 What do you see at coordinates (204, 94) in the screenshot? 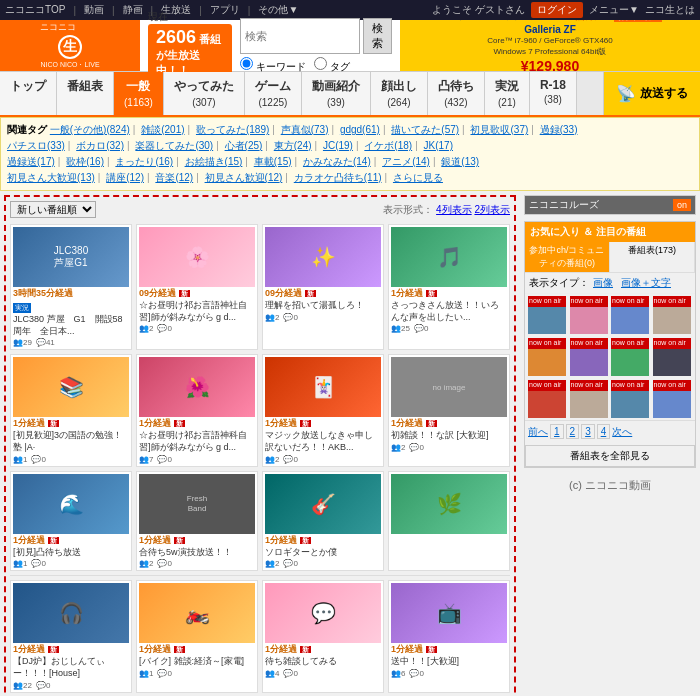
I see `tab-tryed: やってみた(307)` at bounding box center [204, 94].